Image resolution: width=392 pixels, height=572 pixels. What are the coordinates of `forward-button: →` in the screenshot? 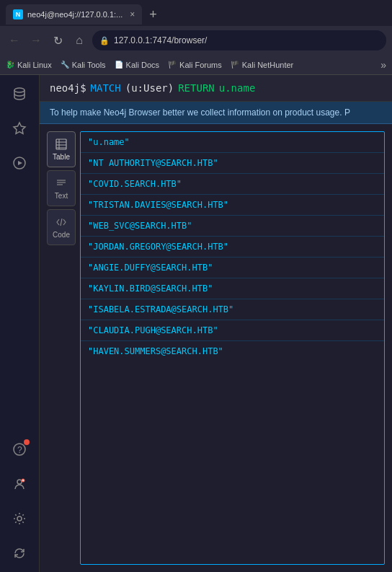 It's located at (36, 40).